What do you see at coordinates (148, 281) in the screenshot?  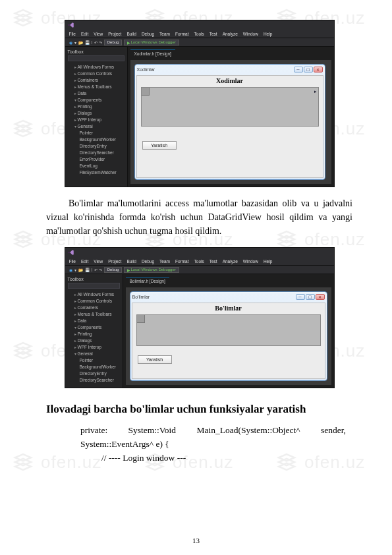 I see `editor-tab: Bolimlar.h [Design]` at bounding box center [148, 281].